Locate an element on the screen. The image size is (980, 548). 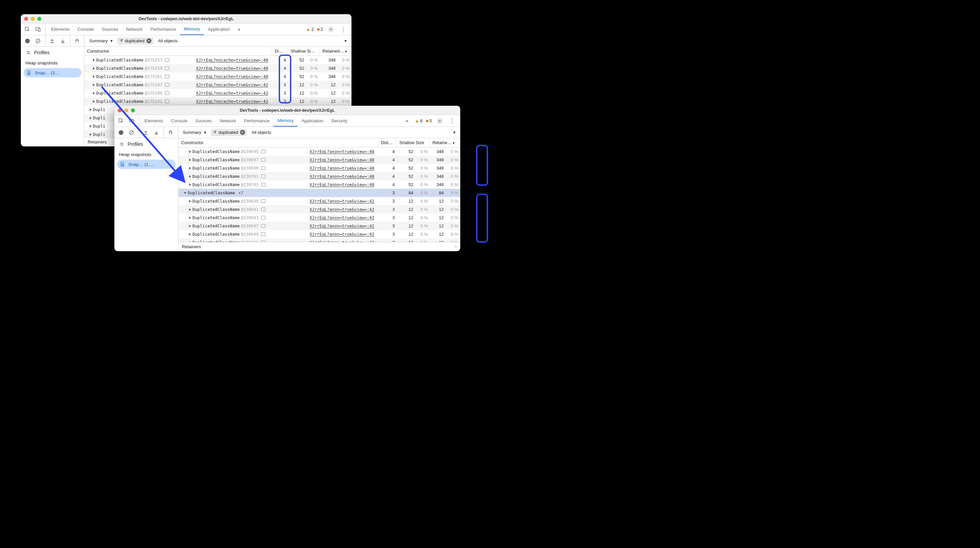
table-row: DuplicatedClassName @175201 XJrrEgL?noca… is located at coordinates (218, 101).